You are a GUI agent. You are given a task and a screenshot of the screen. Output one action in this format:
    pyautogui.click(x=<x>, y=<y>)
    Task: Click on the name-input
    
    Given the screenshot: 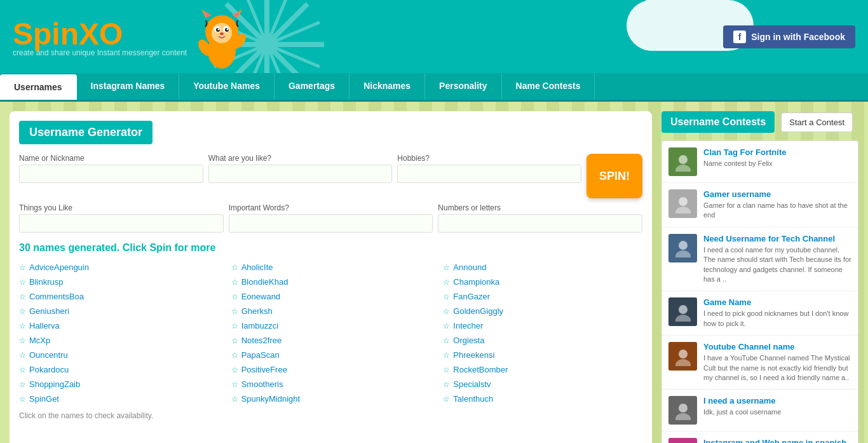 What is the action you would take?
    pyautogui.click(x=111, y=174)
    